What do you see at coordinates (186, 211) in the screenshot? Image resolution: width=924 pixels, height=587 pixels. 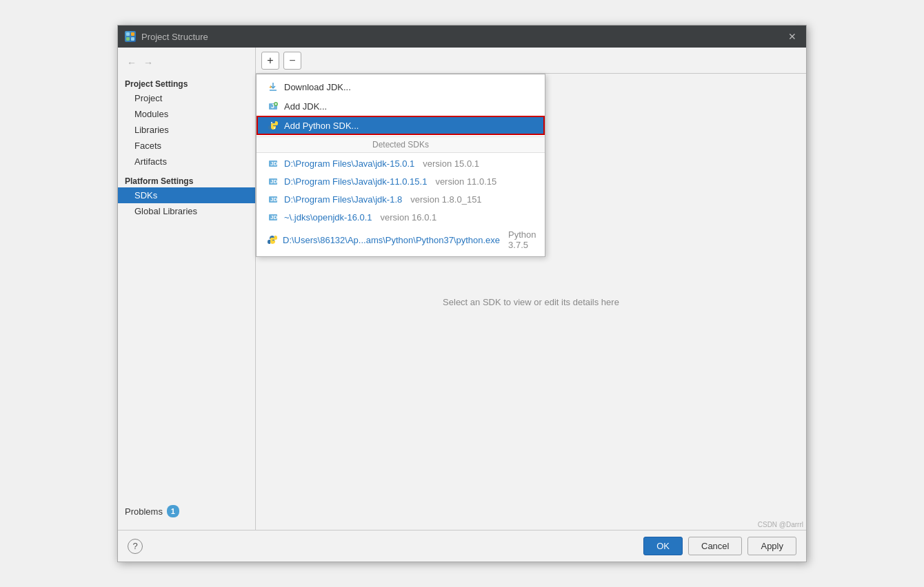 I see `sidebar-item-global-libraries: Global Libraries` at bounding box center [186, 211].